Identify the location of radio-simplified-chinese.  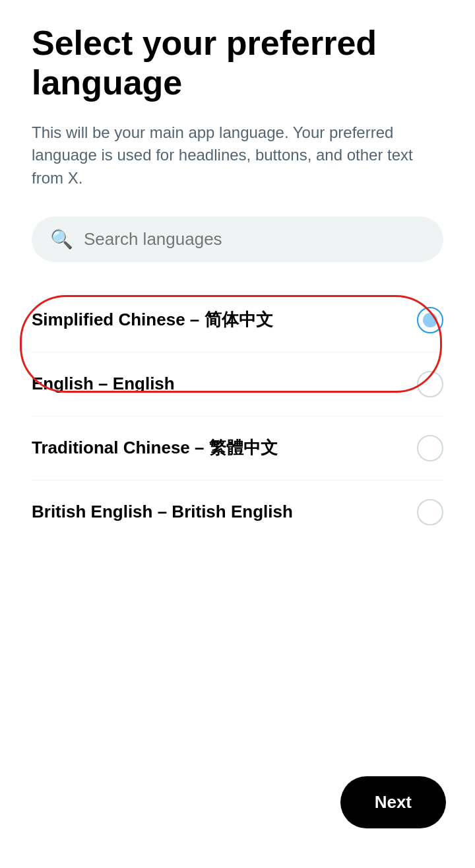
(430, 320).